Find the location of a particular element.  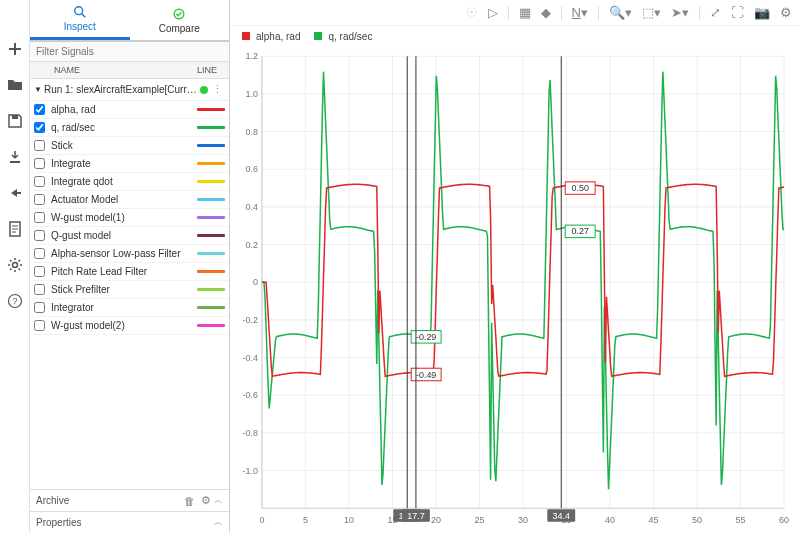

svg-text: 0.8 is located at coordinates (251, 132).